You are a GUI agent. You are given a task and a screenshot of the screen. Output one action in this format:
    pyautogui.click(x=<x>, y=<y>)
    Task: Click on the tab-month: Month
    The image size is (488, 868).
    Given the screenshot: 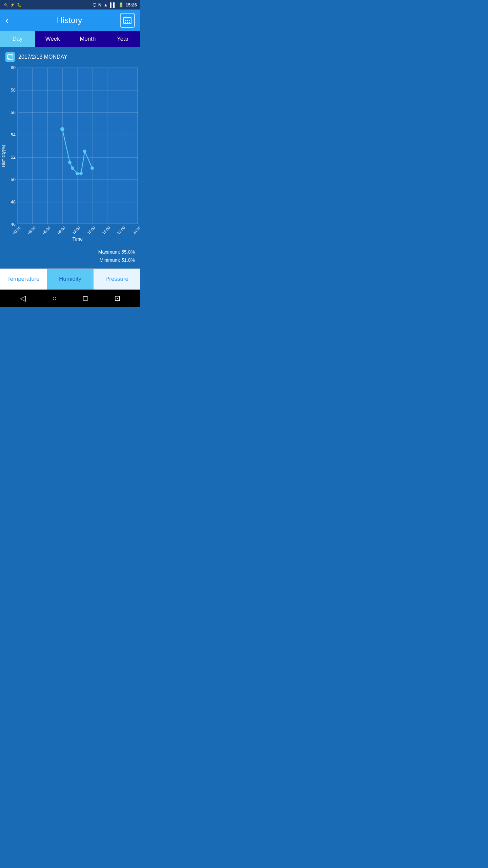 What is the action you would take?
    pyautogui.click(x=88, y=39)
    